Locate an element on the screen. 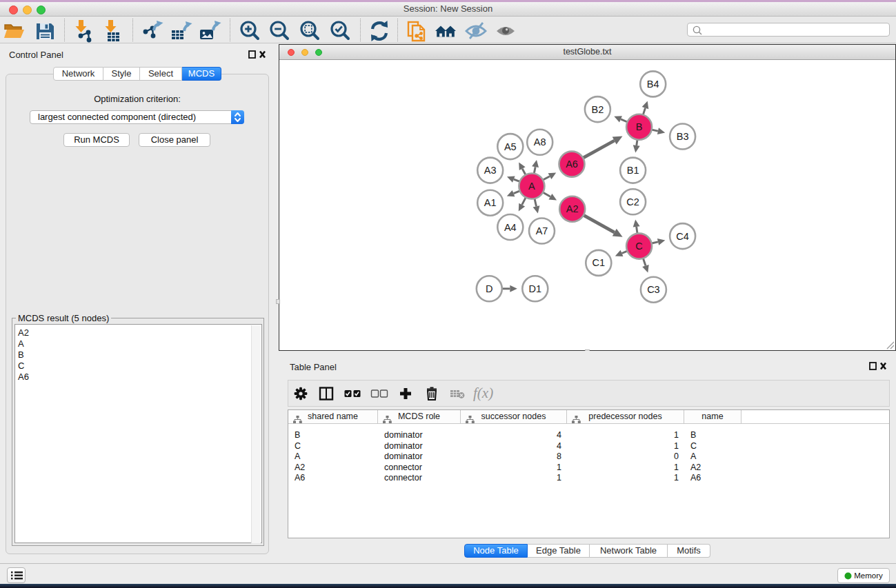 The image size is (896, 588). svg-text: A6 is located at coordinates (572, 164).